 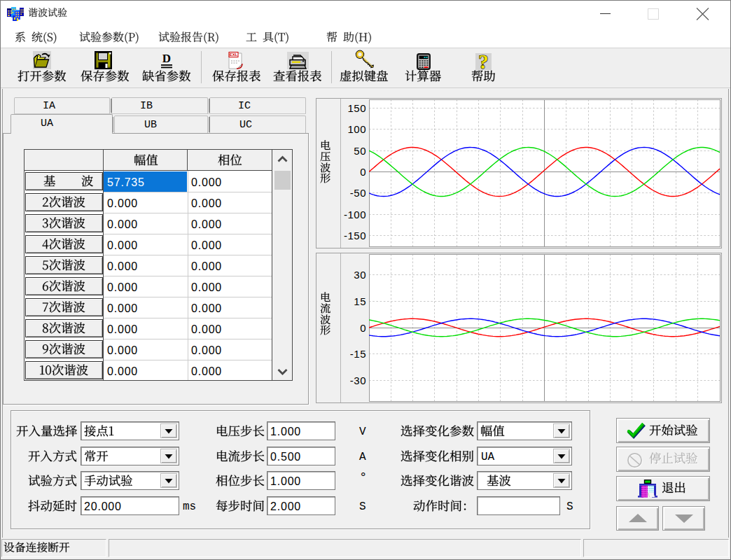 What do you see at coordinates (167, 59) in the screenshot?
I see `svg-text: D` at bounding box center [167, 59].